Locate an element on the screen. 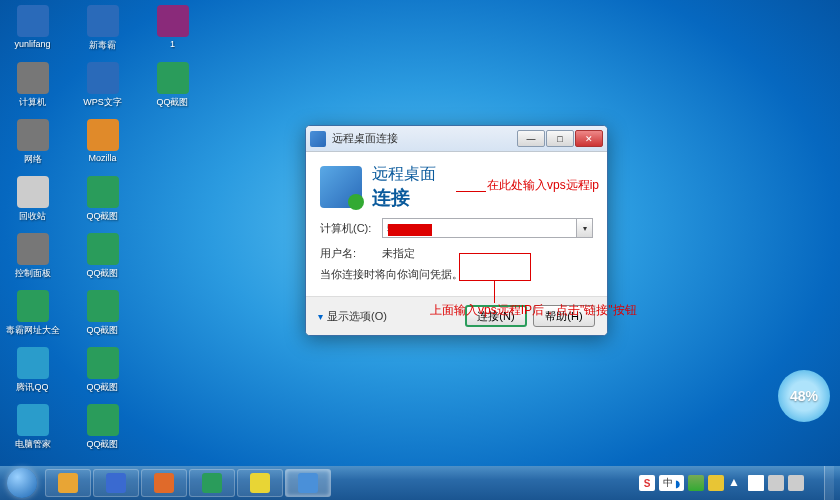 The height and width of the screenshot is (500, 840). desktop-icon: yunlifang is located at coordinates (32, 32).